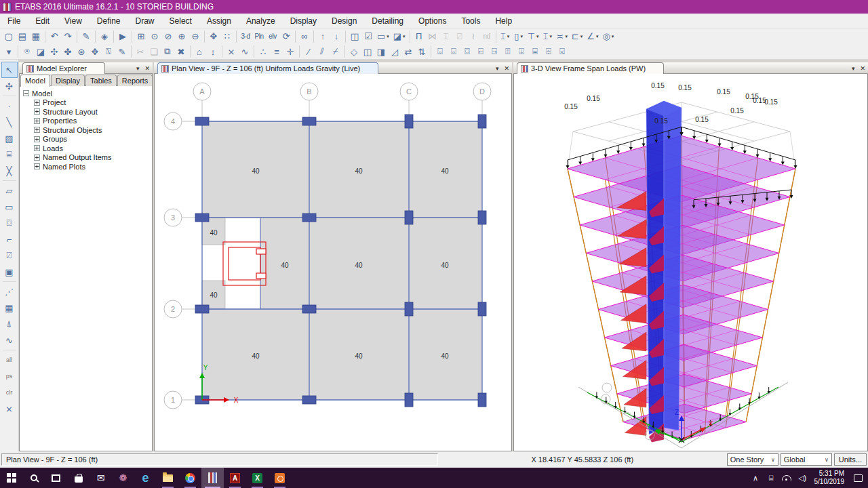 The image size is (868, 488). What do you see at coordinates (535, 52) in the screenshot?
I see `show-deformed-icon: ⌸` at bounding box center [535, 52].